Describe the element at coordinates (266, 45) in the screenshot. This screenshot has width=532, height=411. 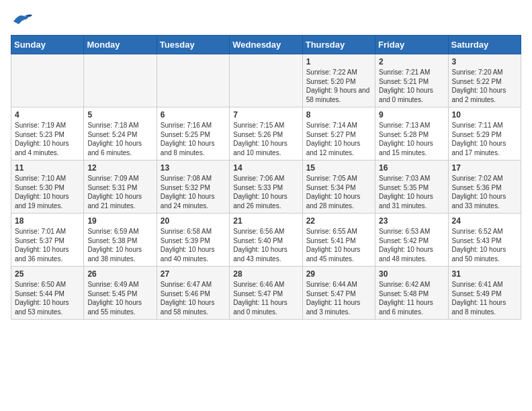
I see `header-day-wednesday: Wednesday` at that location.